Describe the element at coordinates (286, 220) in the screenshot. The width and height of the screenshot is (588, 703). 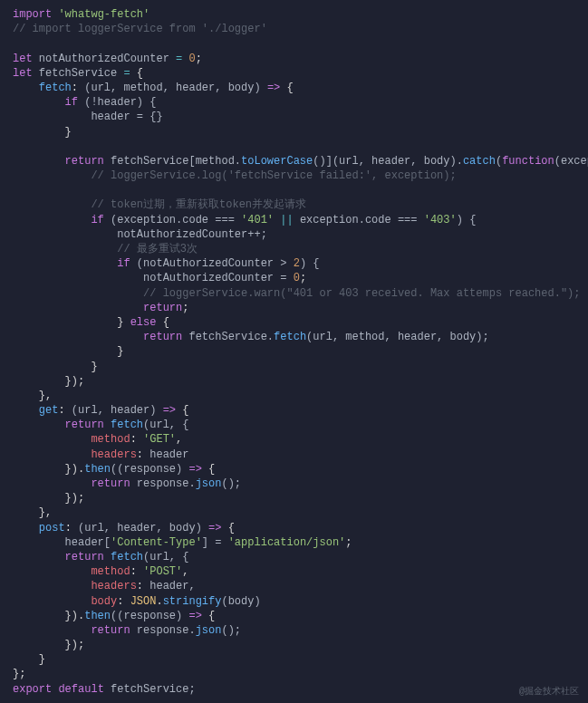
I see `op: ||` at that location.